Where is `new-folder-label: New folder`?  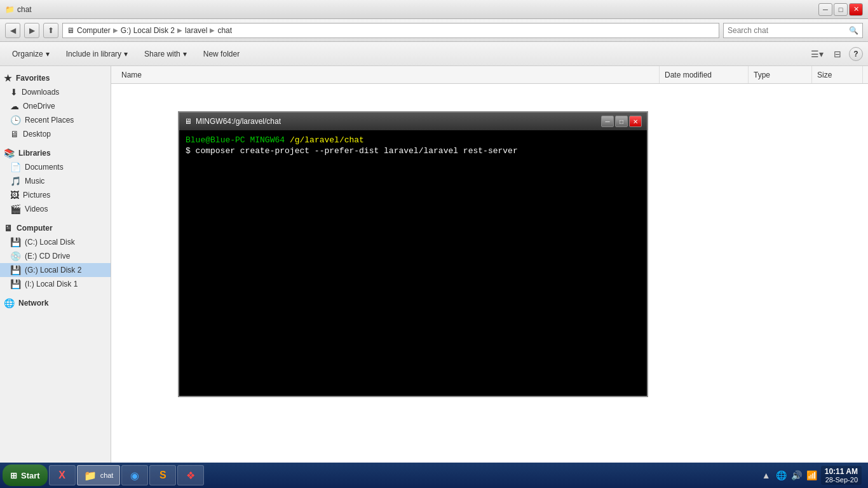
new-folder-label: New folder is located at coordinates (221, 54).